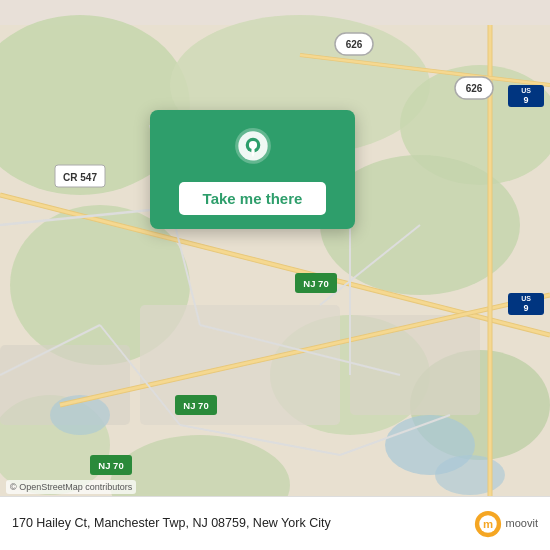  Describe the element at coordinates (238, 524) in the screenshot. I see `address-text: 170 Hailey Ct, Manchester Twp, NJ 08759,…` at that location.